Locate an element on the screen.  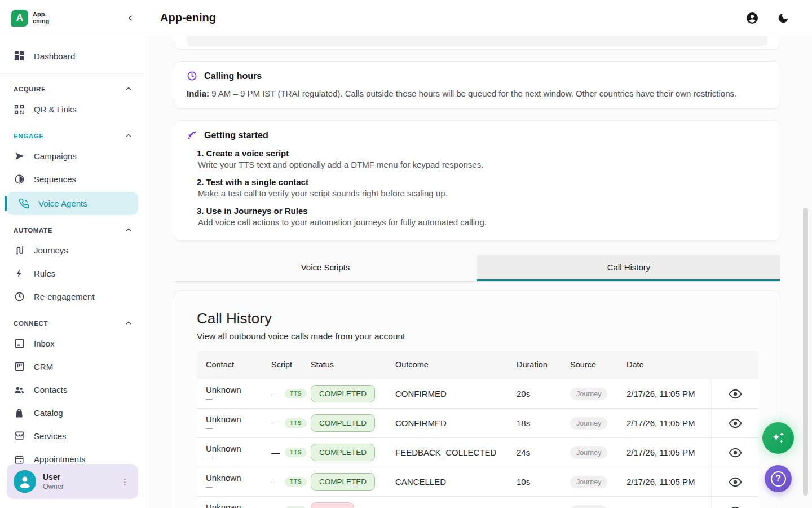
sidebar-item-services: Services is located at coordinates (72, 436).